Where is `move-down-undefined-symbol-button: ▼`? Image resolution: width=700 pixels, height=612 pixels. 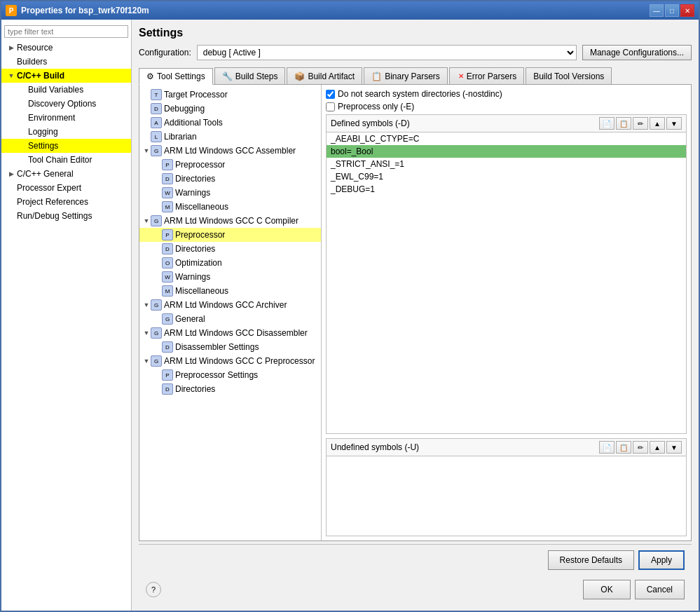 move-down-undefined-symbol-button: ▼ is located at coordinates (674, 447).